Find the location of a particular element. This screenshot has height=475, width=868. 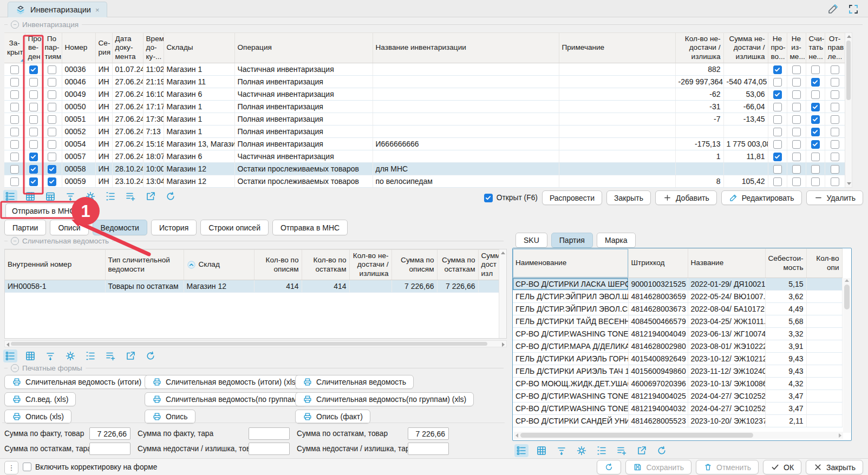

print-button: Сличительная ведомость(по группам) is located at coordinates (226, 399).